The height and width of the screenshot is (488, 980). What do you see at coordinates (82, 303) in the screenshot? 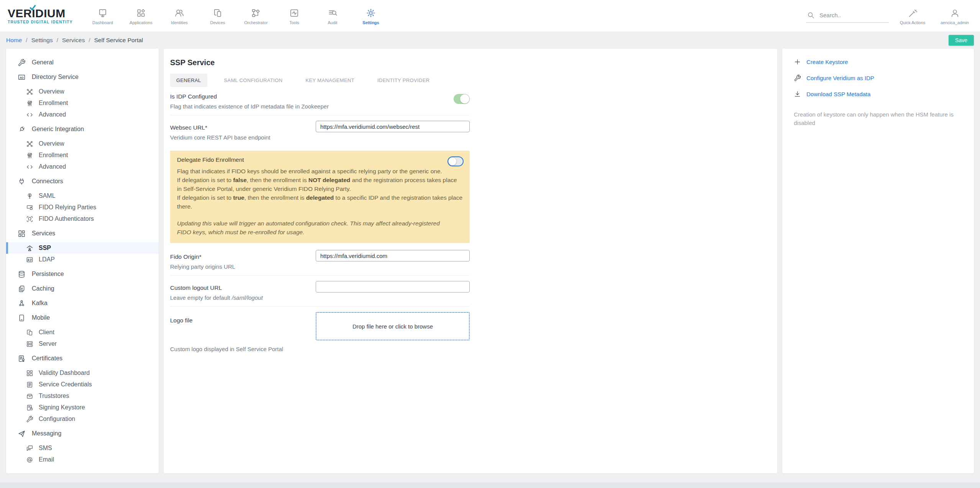
I see `sidebar-item-kafka: Kafka` at bounding box center [82, 303].